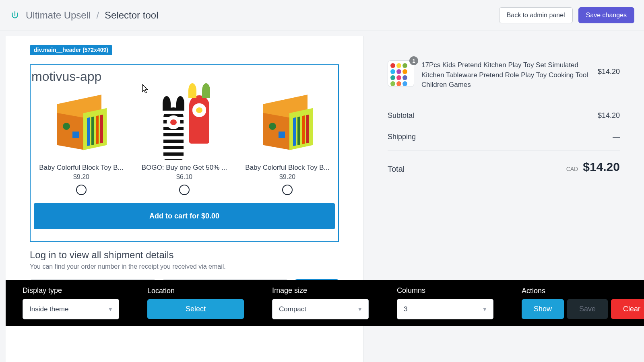  What do you see at coordinates (401, 74) in the screenshot?
I see `cart-thumbnail` at bounding box center [401, 74].